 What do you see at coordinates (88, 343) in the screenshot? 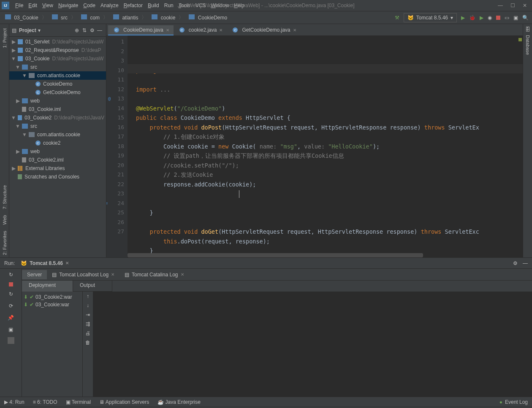
I see `delete-icon: 🗑` at bounding box center [88, 343].